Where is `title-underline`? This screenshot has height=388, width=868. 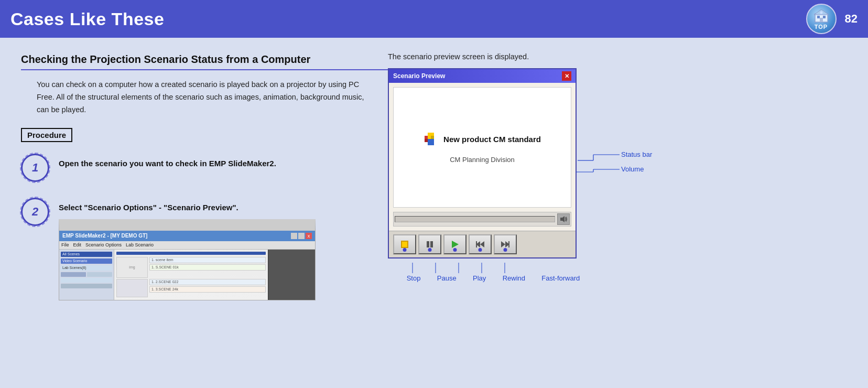
title-underline is located at coordinates (212, 70).